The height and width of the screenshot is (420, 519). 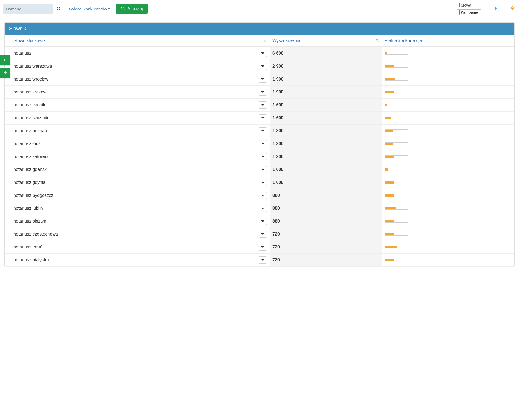 What do you see at coordinates (466, 5) in the screenshot?
I see `pill-words-label: Słowa` at bounding box center [466, 5].